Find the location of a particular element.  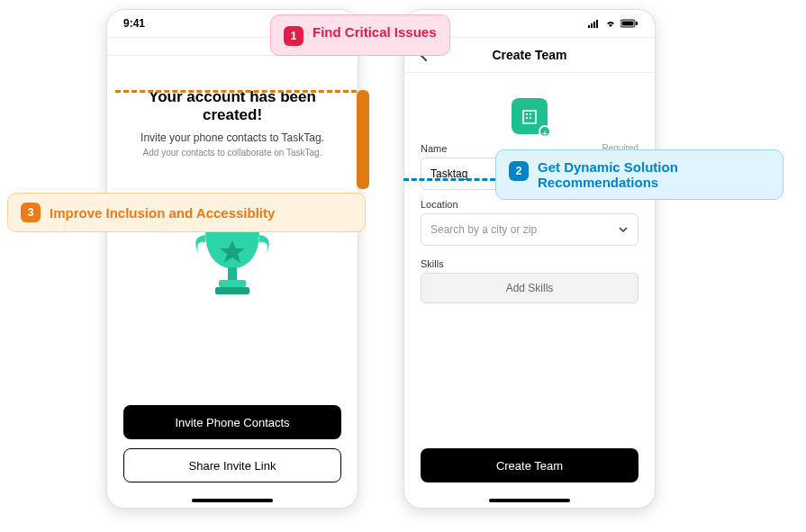

callout-3: 3 Improve Inclusion and Accessiblity is located at coordinates (186, 212).